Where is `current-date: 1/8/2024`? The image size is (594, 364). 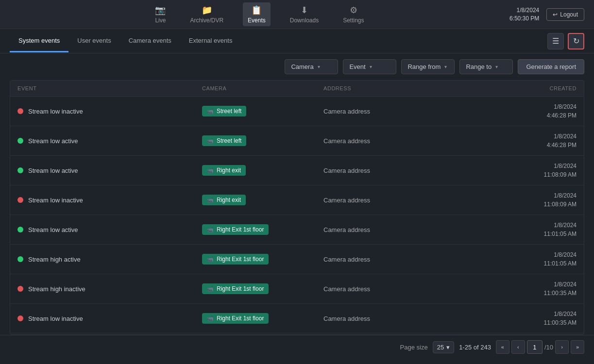
current-date: 1/8/2024 is located at coordinates (525, 11).